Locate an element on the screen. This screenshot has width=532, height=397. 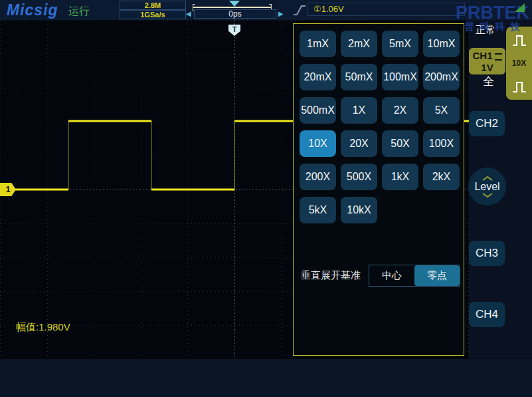
probe-option-100mX: 100mX is located at coordinates (400, 77).